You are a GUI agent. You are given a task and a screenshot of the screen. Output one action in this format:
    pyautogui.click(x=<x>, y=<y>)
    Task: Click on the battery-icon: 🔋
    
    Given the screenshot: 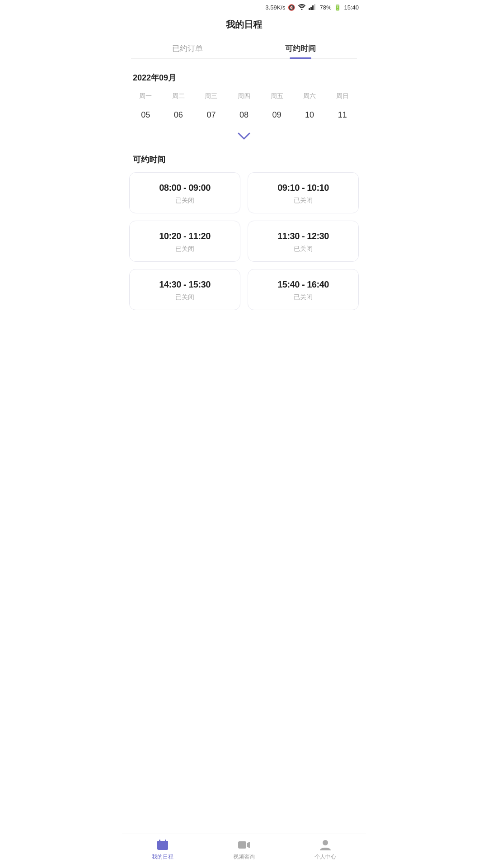 What is the action you would take?
    pyautogui.click(x=338, y=7)
    